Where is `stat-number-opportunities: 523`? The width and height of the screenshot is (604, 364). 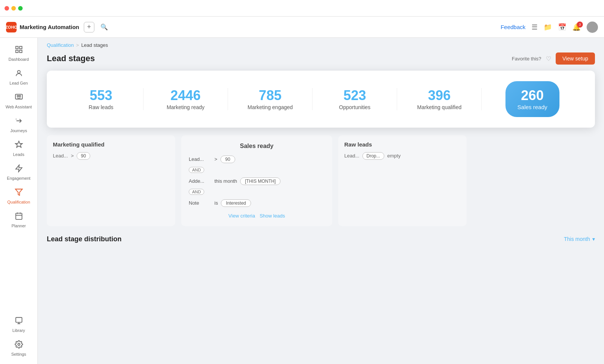 stat-number-opportunities: 523 is located at coordinates (355, 96).